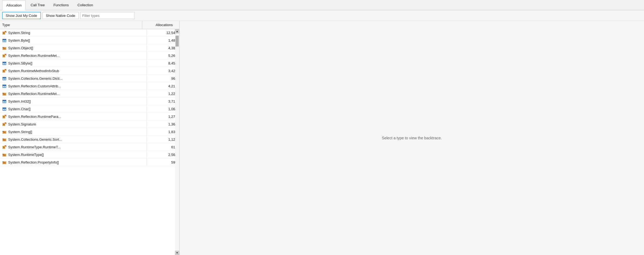  Describe the element at coordinates (34, 147) in the screenshot. I see `row-type-label: System.RuntimeType.RuntimeT...` at that location.